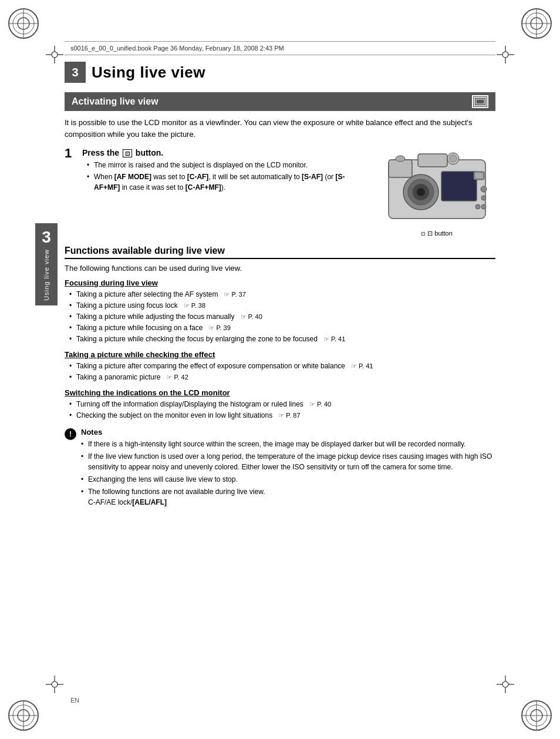 The image size is (560, 739). What do you see at coordinates (73, 153) in the screenshot?
I see `step-number-1: 1` at bounding box center [73, 153].